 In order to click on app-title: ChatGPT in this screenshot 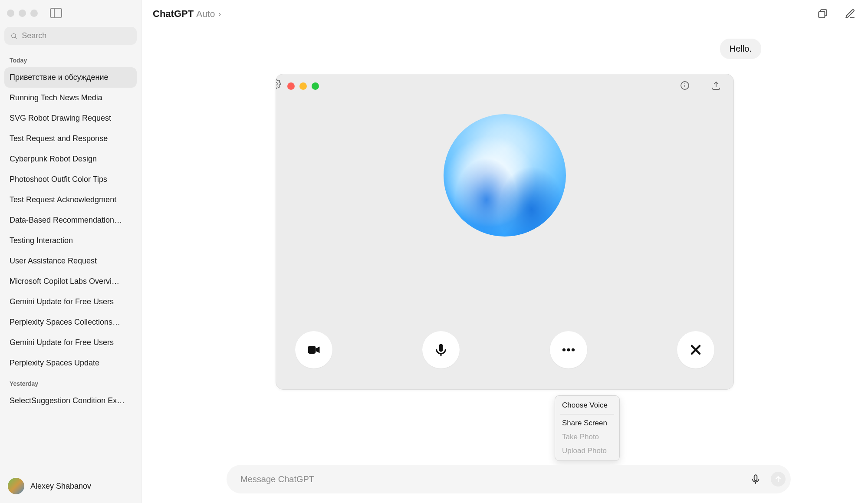, I will do `click(173, 14)`.